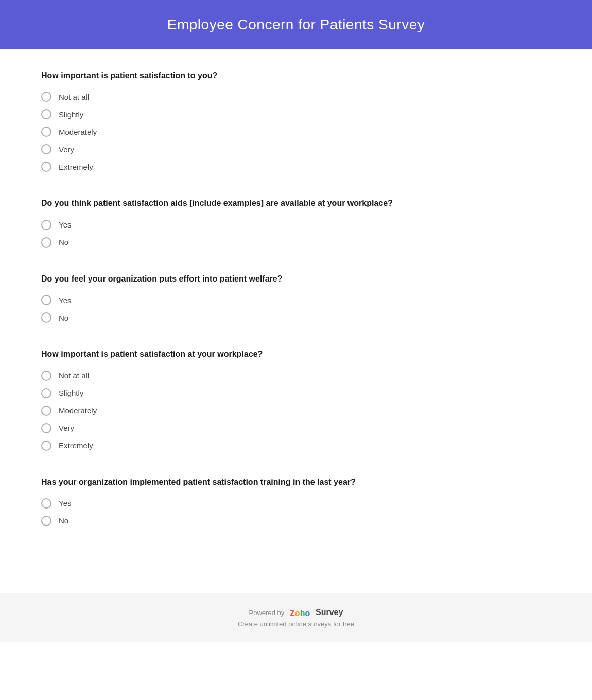  I want to click on option-label-q1-0: Not at all, so click(74, 97).